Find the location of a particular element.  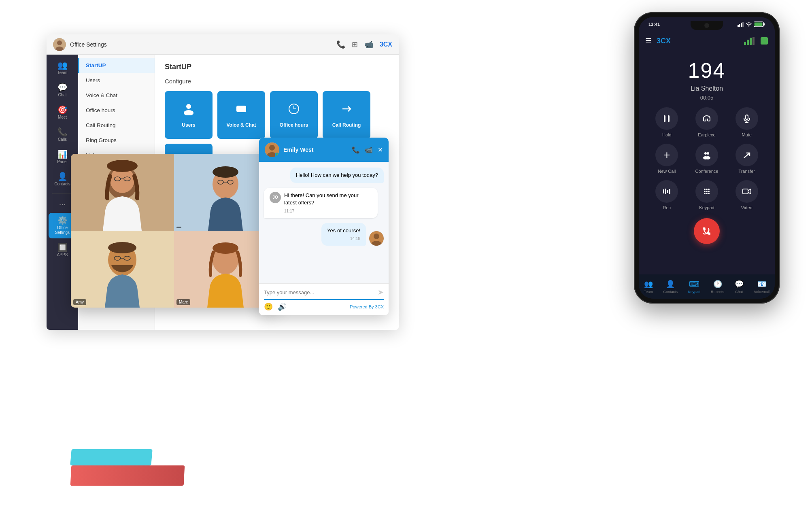

sidebar-item-team: 👥 Team is located at coordinates (62, 68).